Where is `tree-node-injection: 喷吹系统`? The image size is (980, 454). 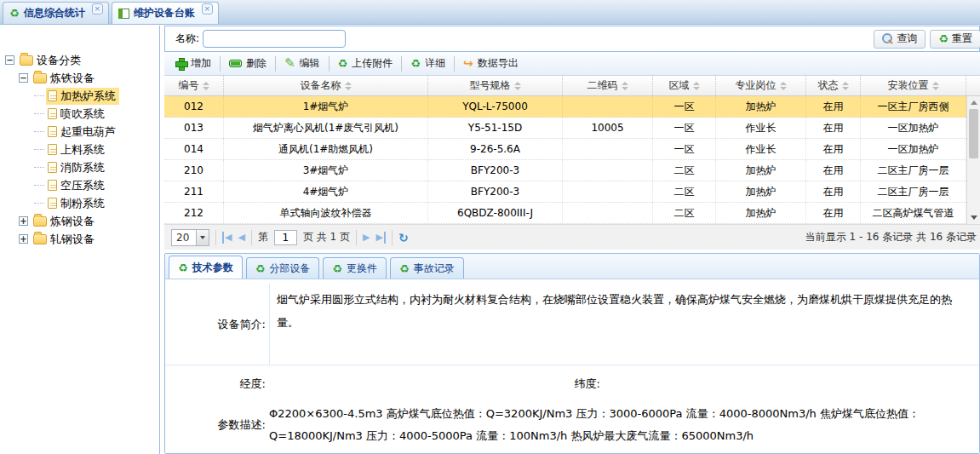
tree-node-injection: 喷吹系统 is located at coordinates (80, 114).